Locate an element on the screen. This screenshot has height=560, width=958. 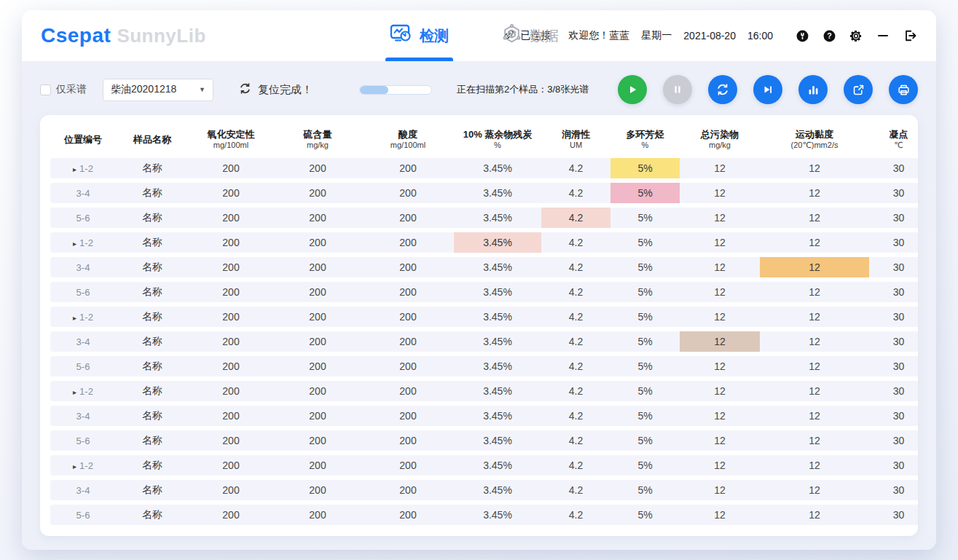
welcome-text: 欢迎您！蓝蓝 is located at coordinates (599, 36).